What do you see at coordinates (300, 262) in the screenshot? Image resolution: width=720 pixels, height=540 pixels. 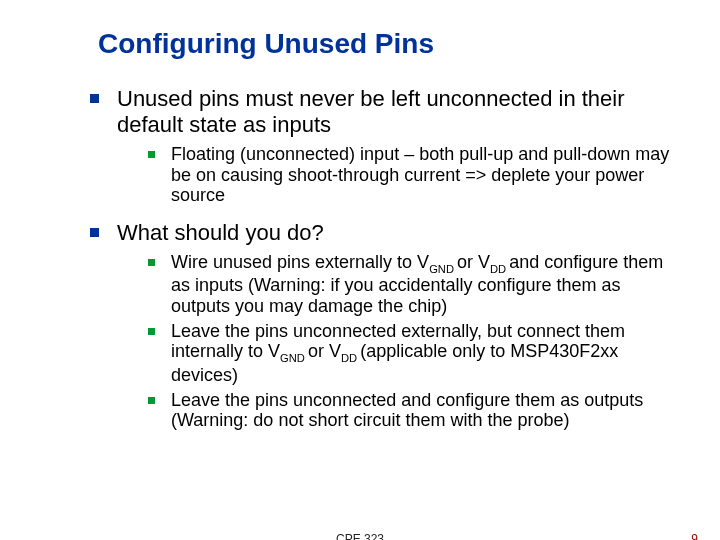 I see `text-fragment: Wire unused pins externally to V` at bounding box center [300, 262].